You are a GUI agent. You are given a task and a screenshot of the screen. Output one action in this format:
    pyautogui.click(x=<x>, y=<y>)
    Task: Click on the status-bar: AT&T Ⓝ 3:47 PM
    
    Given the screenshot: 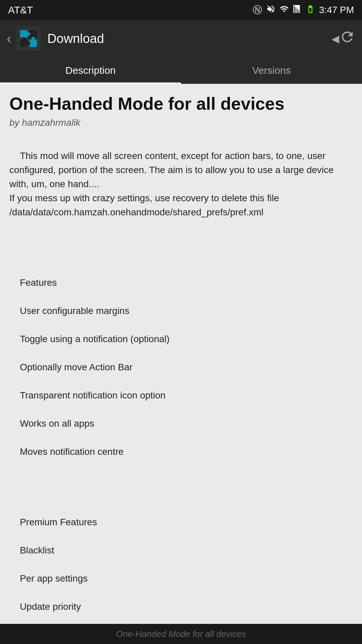 What is the action you would take?
    pyautogui.click(x=181, y=10)
    